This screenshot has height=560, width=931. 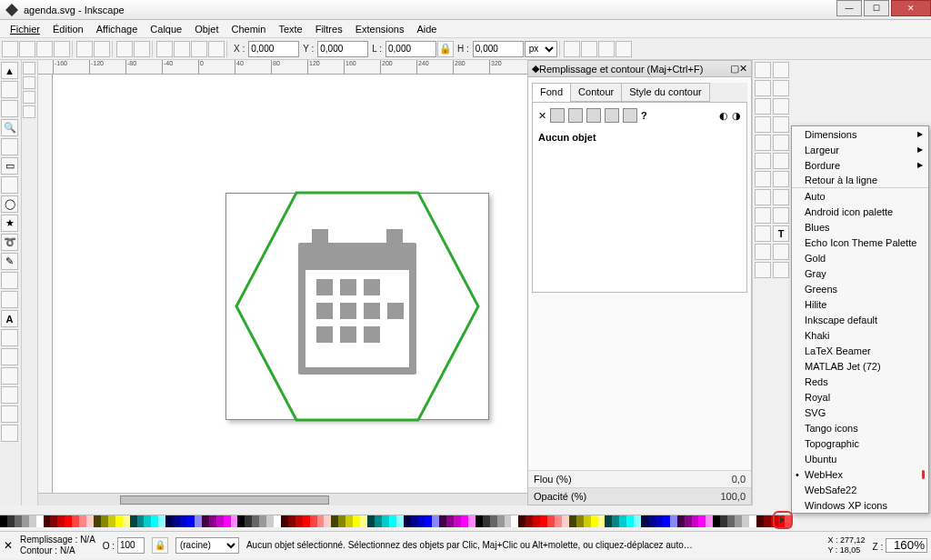 I want to click on palette-echo: Echo Icon Theme Palette, so click(x=860, y=242).